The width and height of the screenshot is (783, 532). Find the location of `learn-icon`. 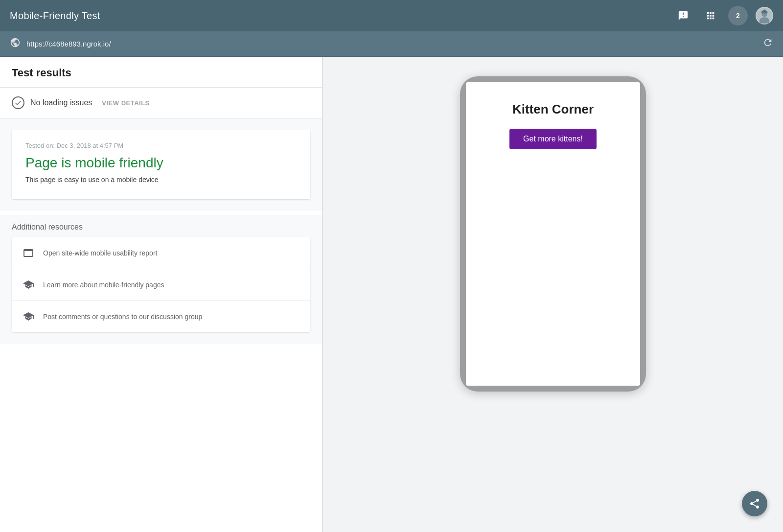

learn-icon is located at coordinates (28, 285).